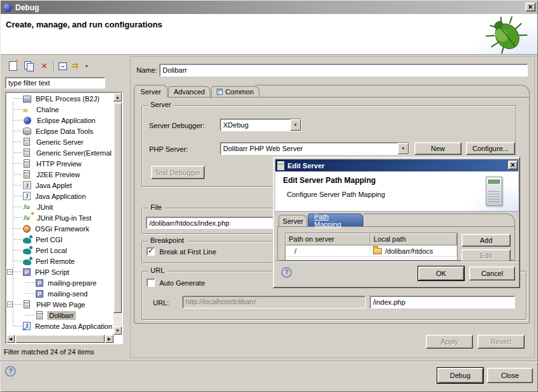 This screenshot has height=392, width=538. What do you see at coordinates (60, 293) in the screenshot?
I see `tree-item: mailing-send` at bounding box center [60, 293].